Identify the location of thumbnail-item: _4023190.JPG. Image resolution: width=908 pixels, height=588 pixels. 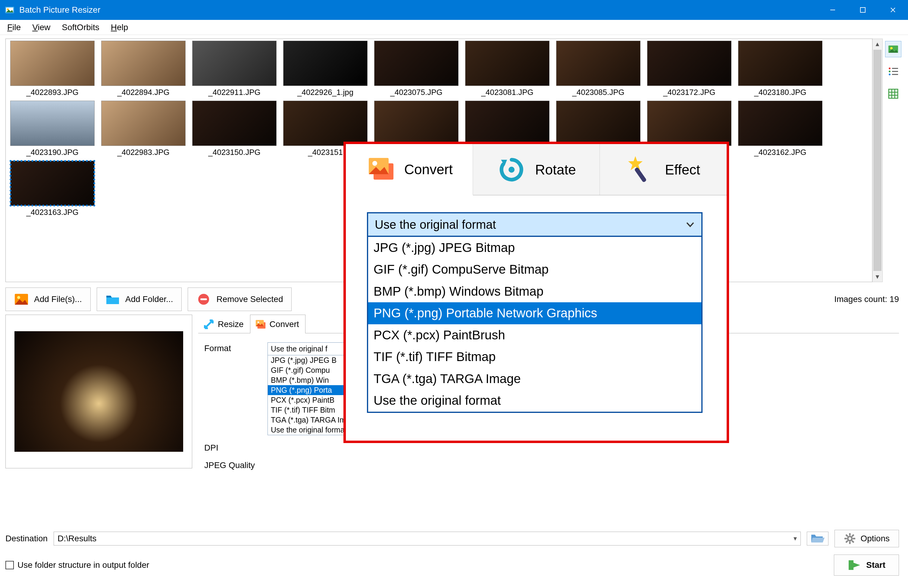
(53, 129).